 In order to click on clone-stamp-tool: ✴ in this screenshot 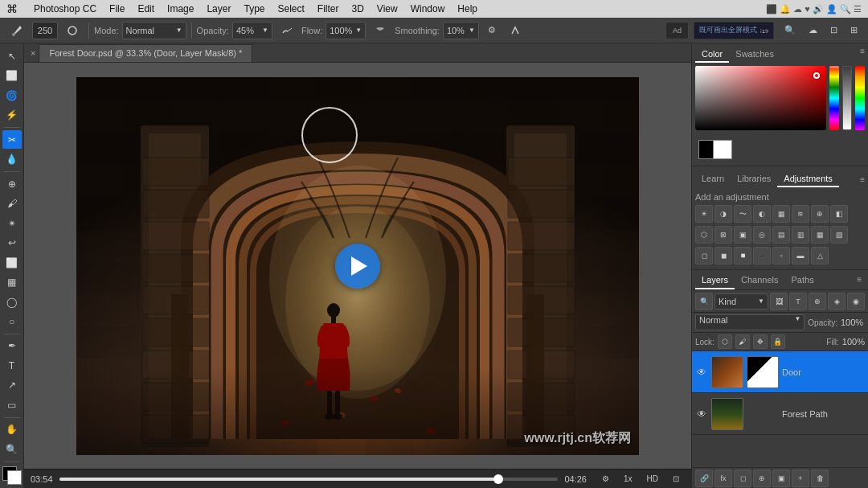, I will do `click(12, 223)`.